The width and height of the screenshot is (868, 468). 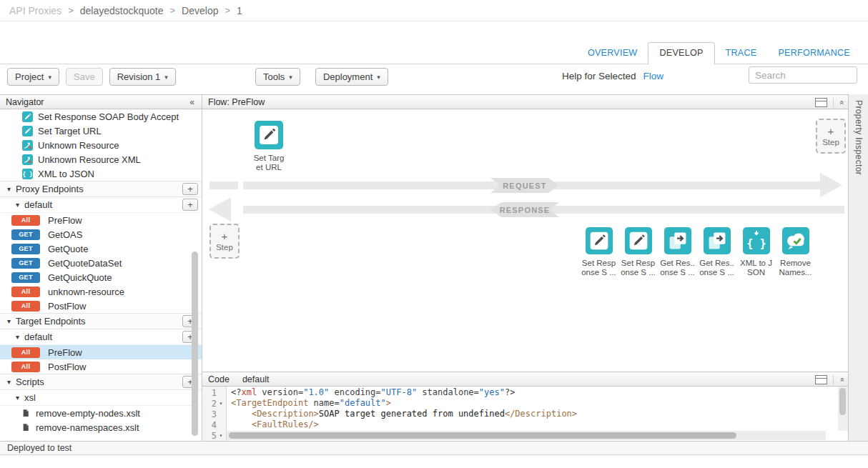 What do you see at coordinates (101, 116) in the screenshot?
I see `nav-policy-set-response-soap-body-accept: Set Response SOAP Body Accept` at bounding box center [101, 116].